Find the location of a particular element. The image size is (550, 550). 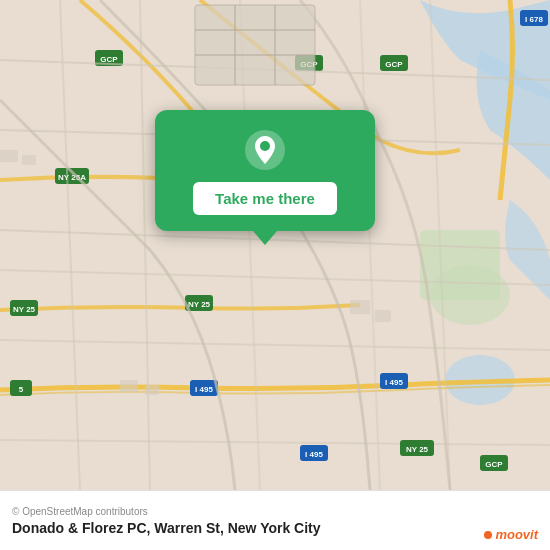

bottom-bar: © OpenStreetMap contributors Donado & Fl… is located at coordinates (275, 520).